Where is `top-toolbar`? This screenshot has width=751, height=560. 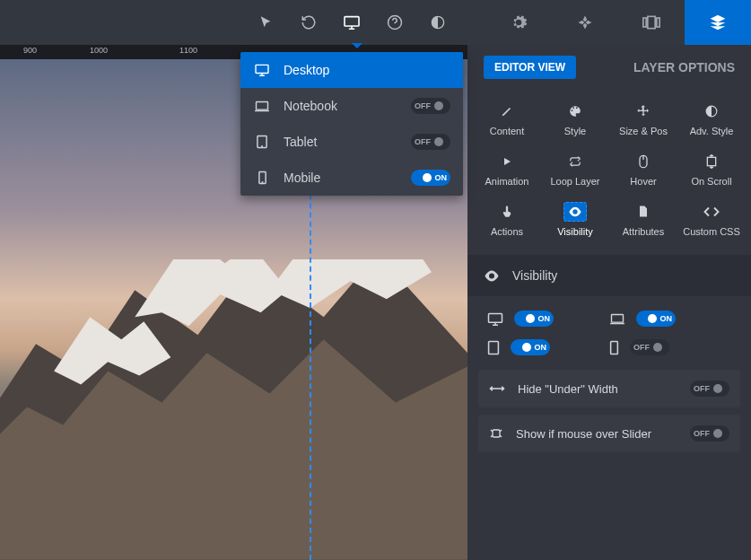
top-toolbar is located at coordinates (375, 22).